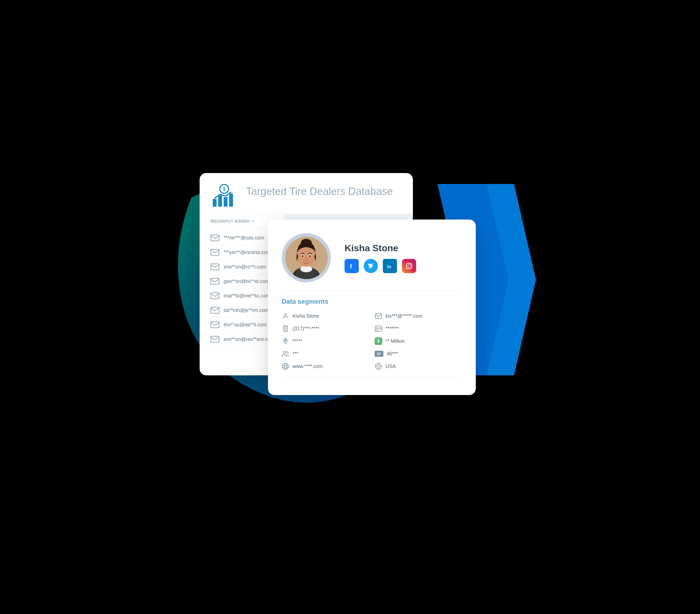 This screenshot has width=700, height=614. Describe the element at coordinates (306, 329) in the screenshot. I see `phone-value: (317)***-****` at that location.